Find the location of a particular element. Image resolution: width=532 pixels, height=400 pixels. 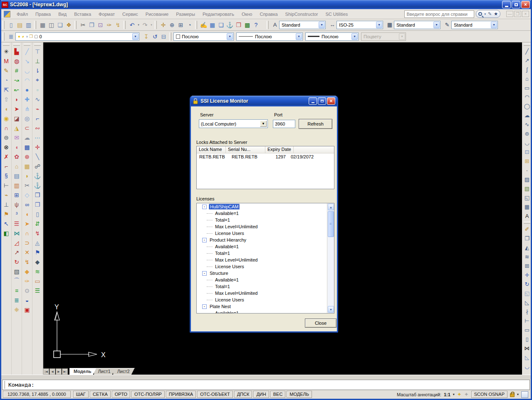

tool-icon: ◪ is located at coordinates (17, 118).